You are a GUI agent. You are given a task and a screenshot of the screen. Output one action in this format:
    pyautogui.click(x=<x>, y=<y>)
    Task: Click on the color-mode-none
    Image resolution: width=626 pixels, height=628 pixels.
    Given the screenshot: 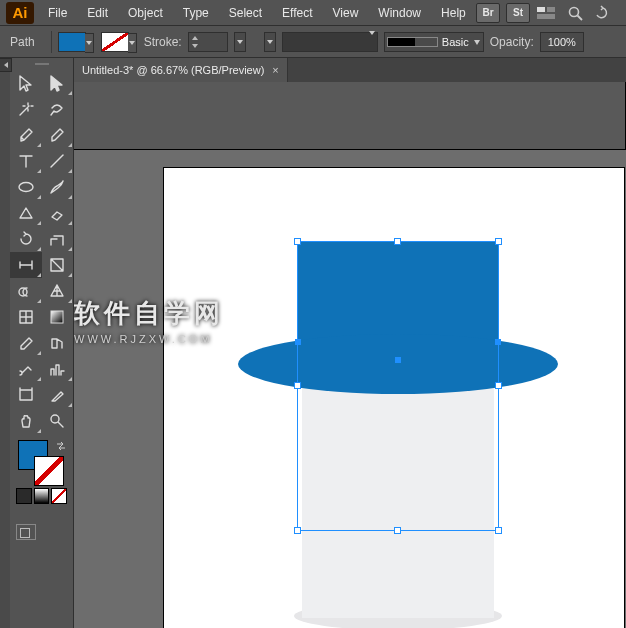 What is the action you would take?
    pyautogui.click(x=59, y=496)
    